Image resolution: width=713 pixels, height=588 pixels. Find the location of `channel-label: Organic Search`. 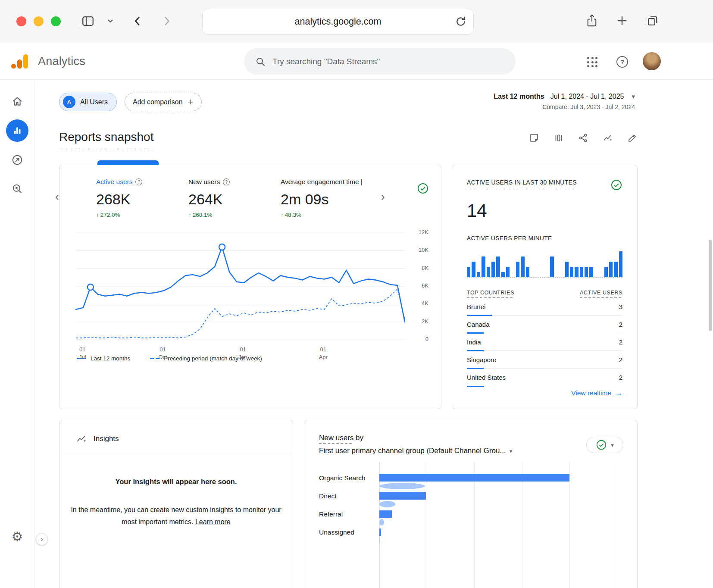

channel-label: Organic Search is located at coordinates (349, 478).